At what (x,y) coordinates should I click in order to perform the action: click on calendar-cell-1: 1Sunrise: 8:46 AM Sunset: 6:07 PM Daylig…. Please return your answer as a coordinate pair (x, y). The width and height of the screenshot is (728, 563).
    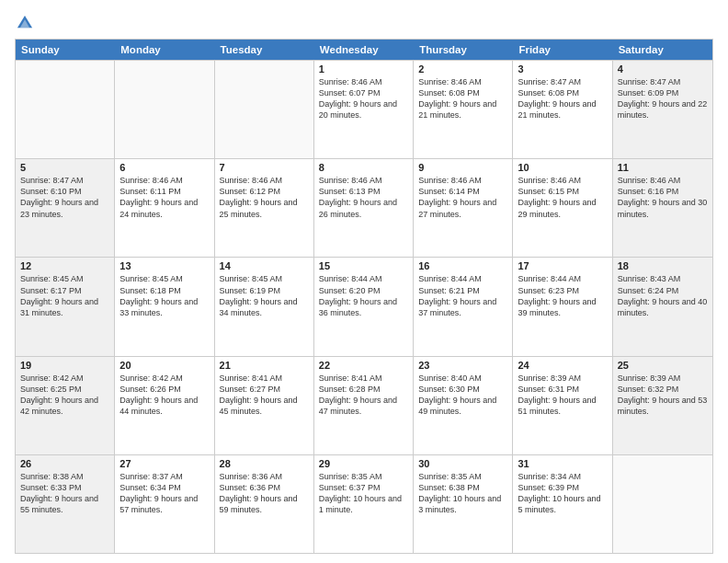
    Looking at the image, I should click on (364, 109).